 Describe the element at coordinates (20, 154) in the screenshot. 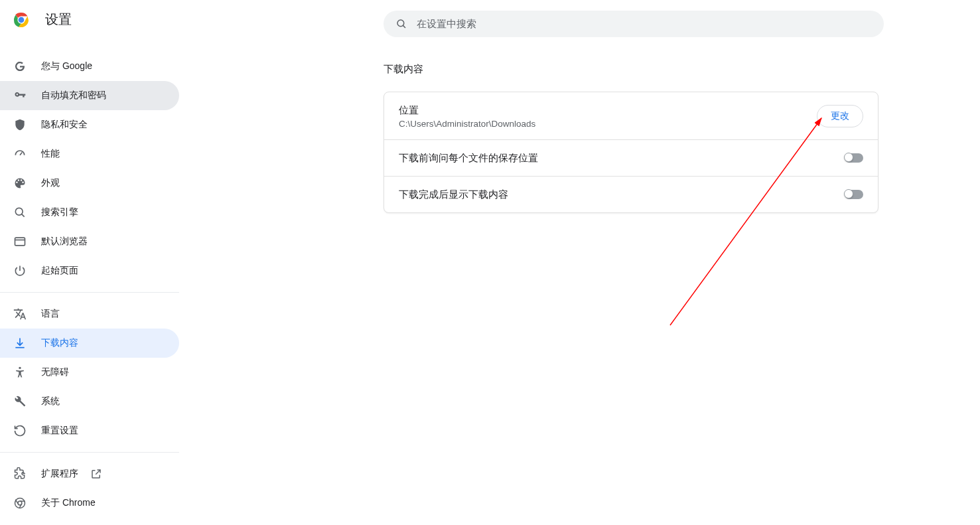

I see `speedometer-icon` at that location.